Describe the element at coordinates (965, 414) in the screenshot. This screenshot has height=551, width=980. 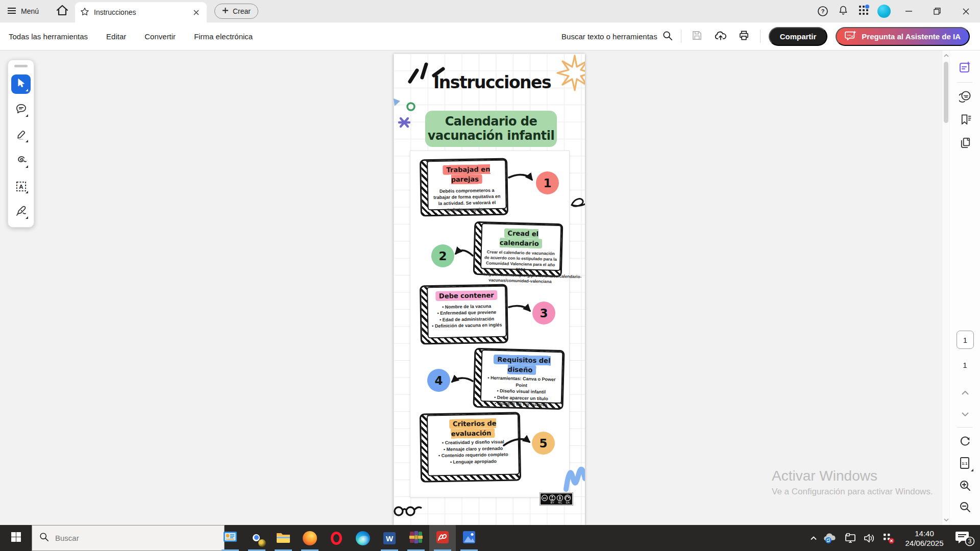
I see `next-page-button` at that location.